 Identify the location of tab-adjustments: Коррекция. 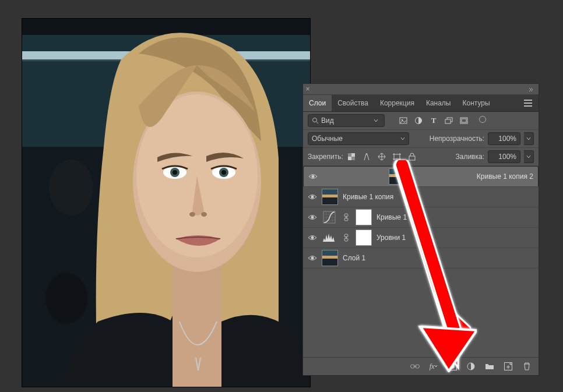
(397, 103).